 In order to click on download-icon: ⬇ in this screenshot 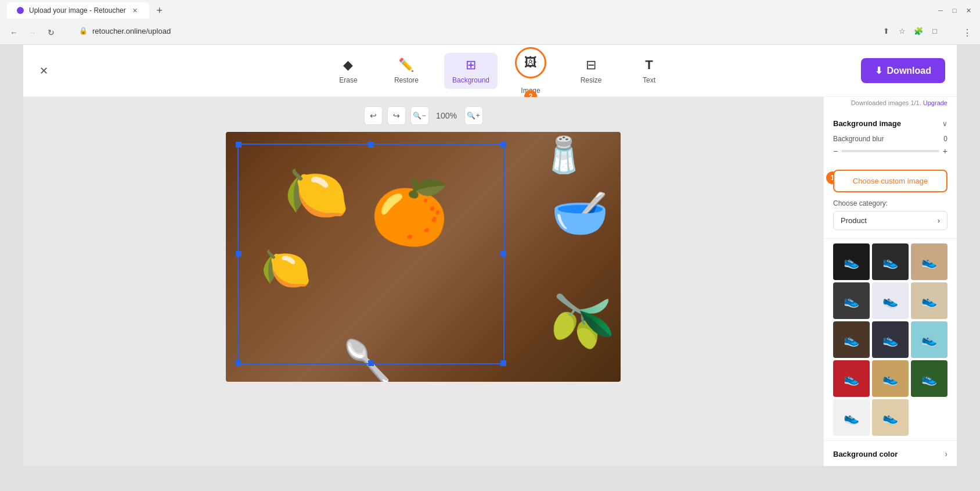, I will do `click(879, 71)`.